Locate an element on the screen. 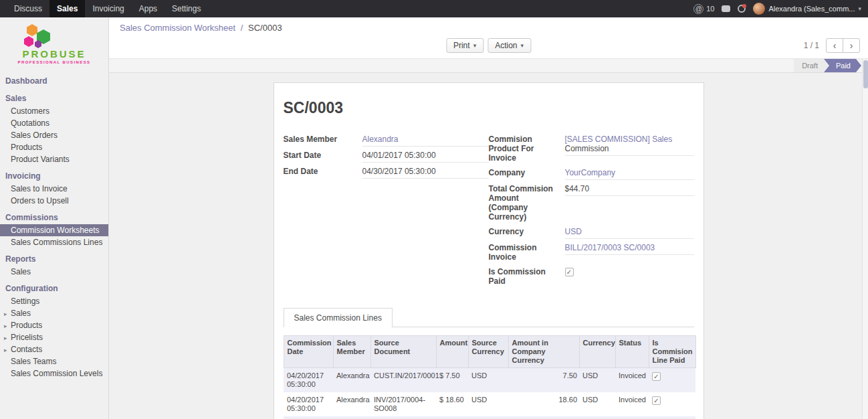 The width and height of the screenshot is (868, 419). topbar-menu-apps: Apps is located at coordinates (148, 9).